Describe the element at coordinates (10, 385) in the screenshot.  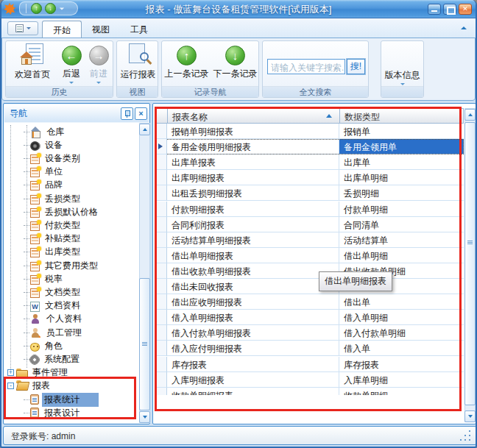
I see `collapse-icon: -` at that location.